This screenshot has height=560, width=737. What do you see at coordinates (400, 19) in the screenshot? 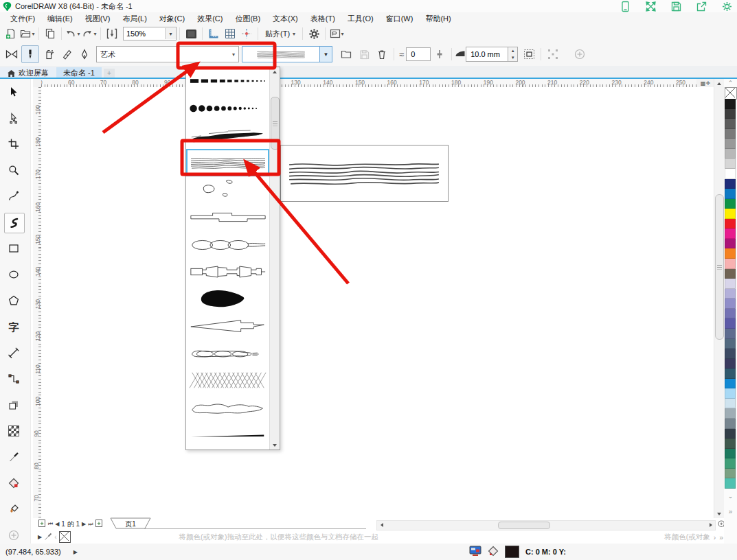
I see `menu-item-10: 窗口(W)` at bounding box center [400, 19].